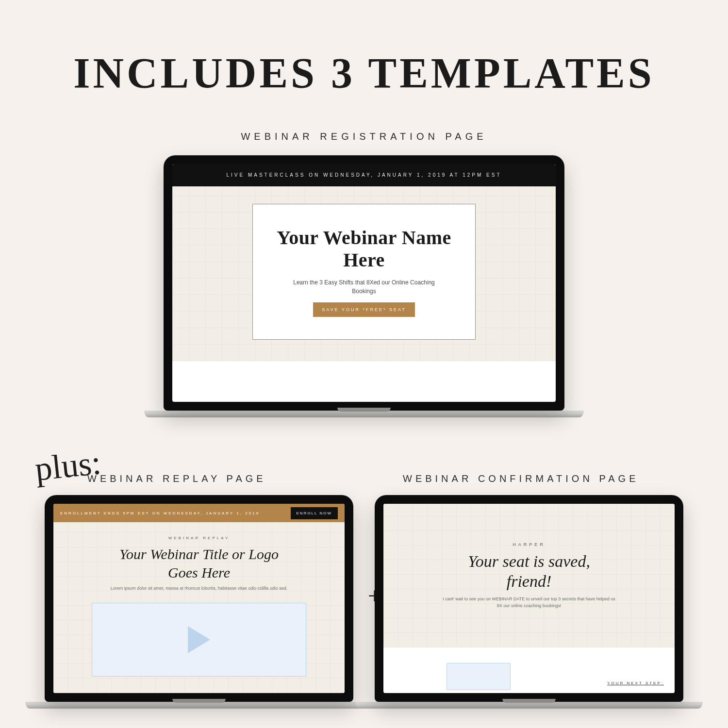 This screenshot has height=728, width=728. What do you see at coordinates (479, 677) in the screenshot?
I see `thumbnail-placeholder` at bounding box center [479, 677].